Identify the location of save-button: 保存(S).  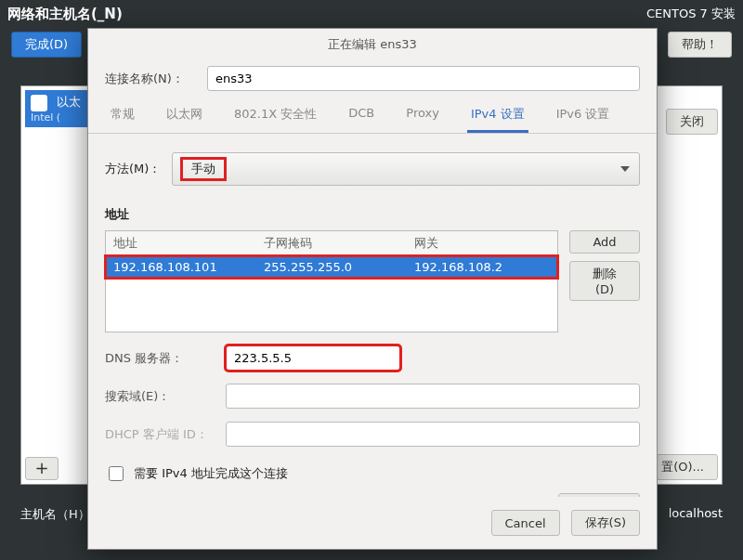
(606, 523).